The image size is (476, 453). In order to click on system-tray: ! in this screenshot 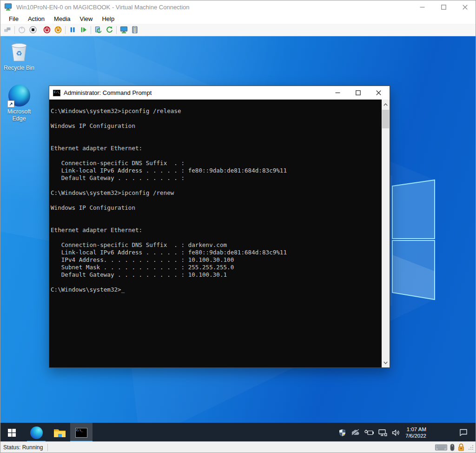, I will do `click(406, 433)`.